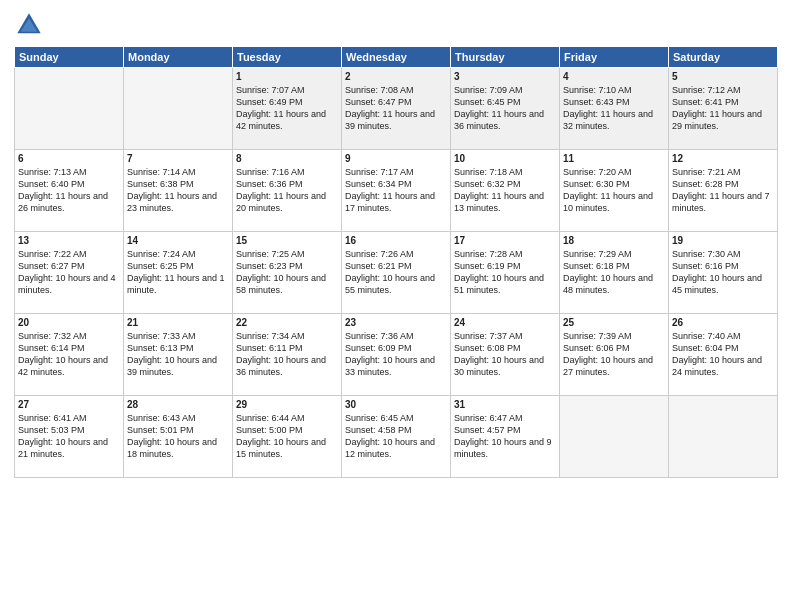 Image resolution: width=792 pixels, height=612 pixels. Describe the element at coordinates (505, 240) in the screenshot. I see `day-number: 17` at that location.